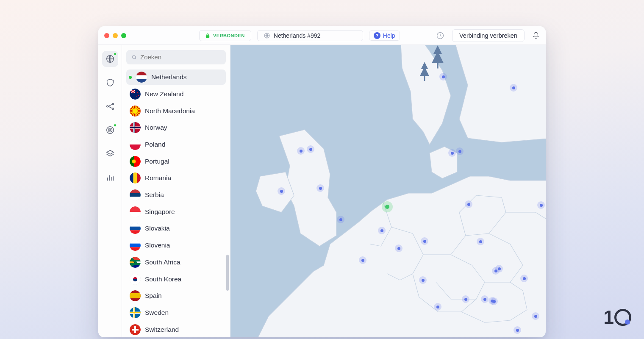 Image resolution: width=644 pixels, height=339 pixels. I want to click on maximize-window-button, so click(124, 36).